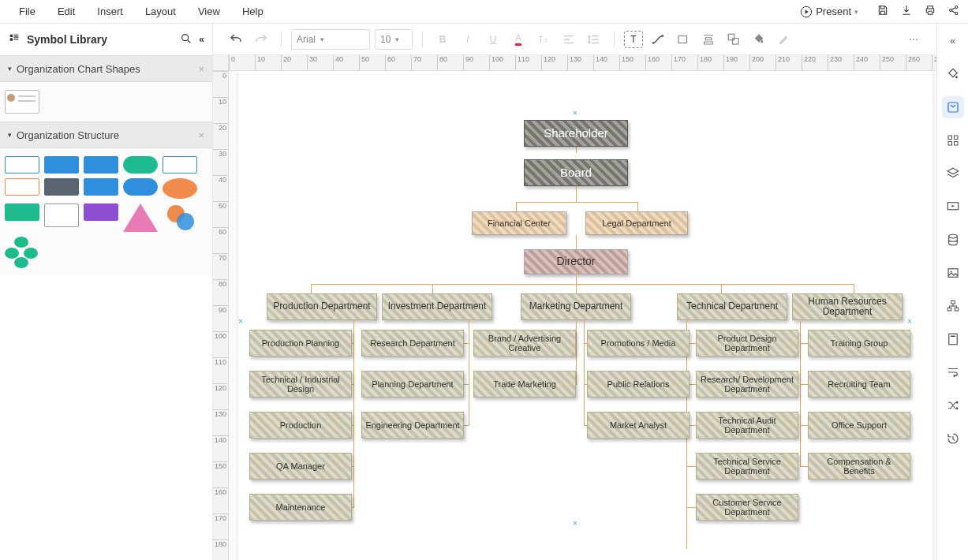 This screenshot has height=560, width=968. Describe the element at coordinates (953, 41) in the screenshot. I see `collapse-right-icon: «` at that location.